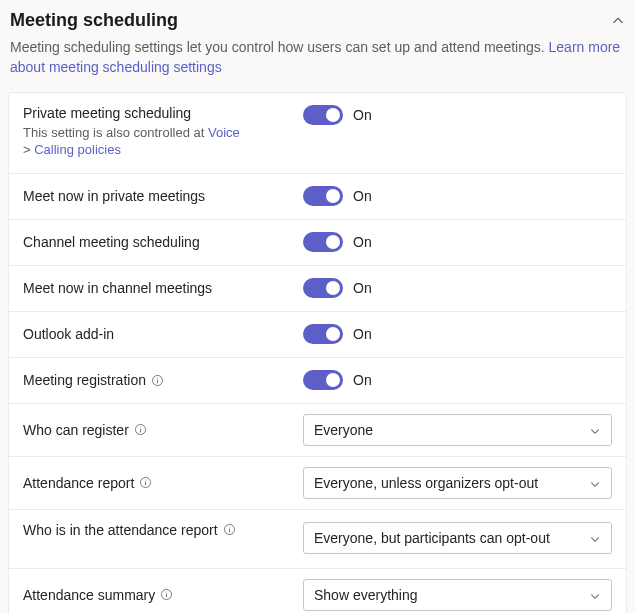  Describe the element at coordinates (118, 288) in the screenshot. I see `setting-label: Meet now in channel meetings` at that location.